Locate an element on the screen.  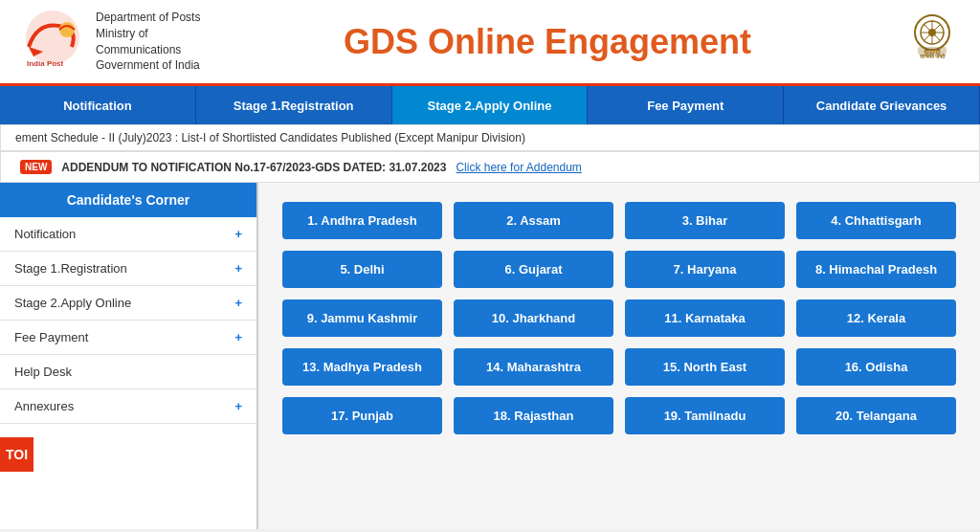
sidebar-plus-stage1: + is located at coordinates (238, 268).